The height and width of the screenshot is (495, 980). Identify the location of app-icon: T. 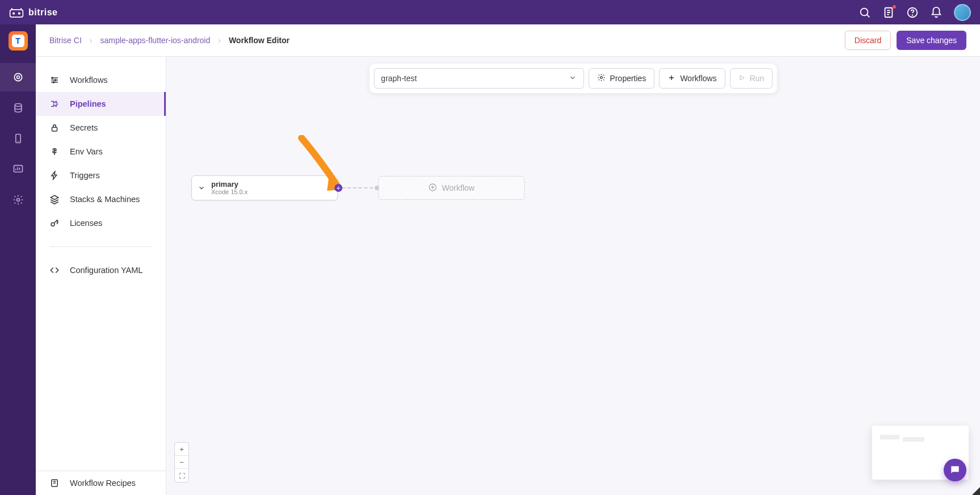
(18, 41).